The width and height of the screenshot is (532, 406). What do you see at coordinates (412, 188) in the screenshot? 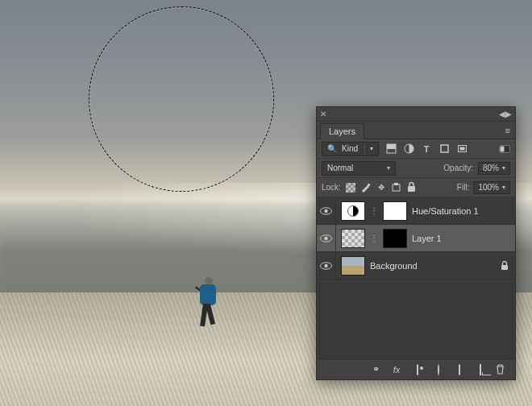
I see `lock-all-icon` at bounding box center [412, 188].